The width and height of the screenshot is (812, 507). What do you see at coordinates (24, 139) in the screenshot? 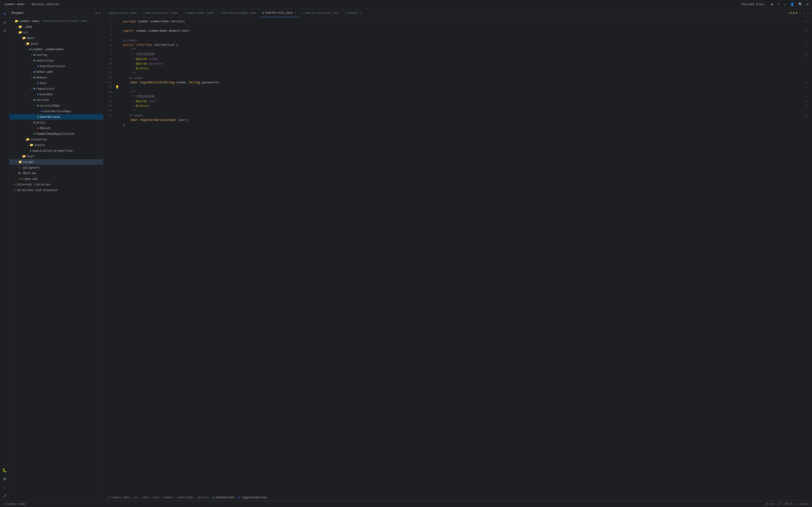
I see `tree-arrow-resources: ▾` at bounding box center [24, 139].